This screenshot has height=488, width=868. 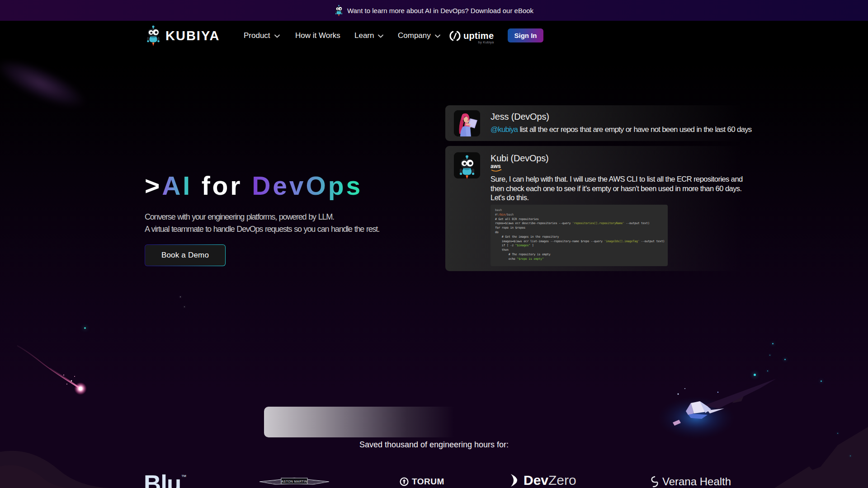 What do you see at coordinates (478, 36) in the screenshot?
I see `uptime-wordmark: uptimeby Kubiya` at bounding box center [478, 36].